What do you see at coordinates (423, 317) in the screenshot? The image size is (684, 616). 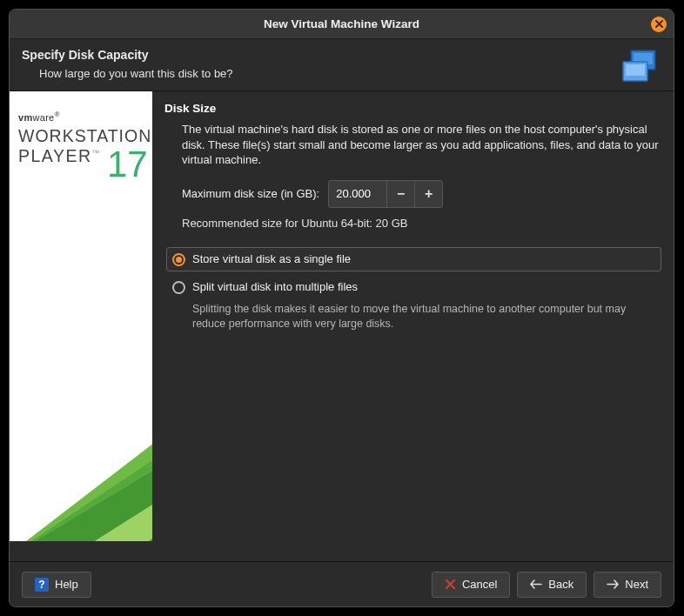 I see `radio-split-description: Splitting the disk makes it easier to mo…` at bounding box center [423, 317].